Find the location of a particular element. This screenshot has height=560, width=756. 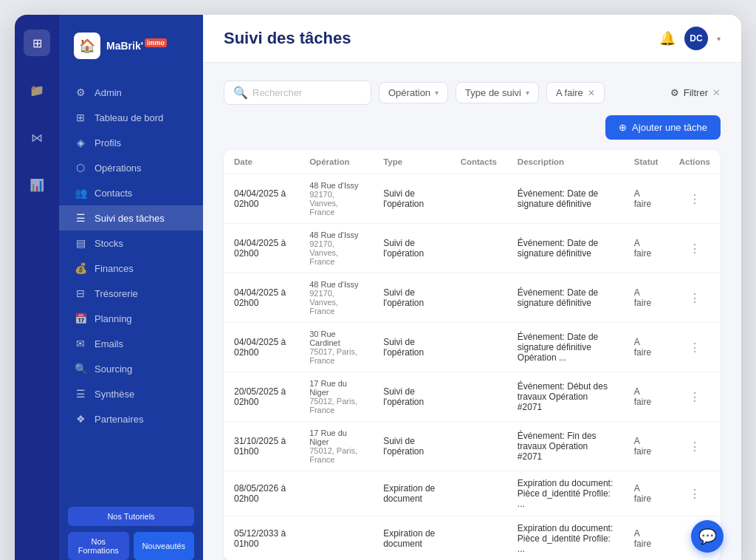

status-badge-0: A faire is located at coordinates (642, 199).